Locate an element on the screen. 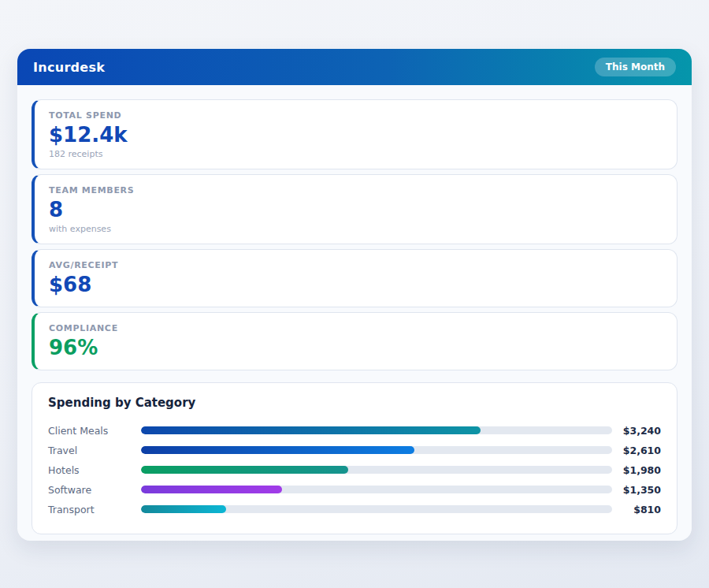 The image size is (709, 588). stat-subtext: with expenses is located at coordinates (356, 229).